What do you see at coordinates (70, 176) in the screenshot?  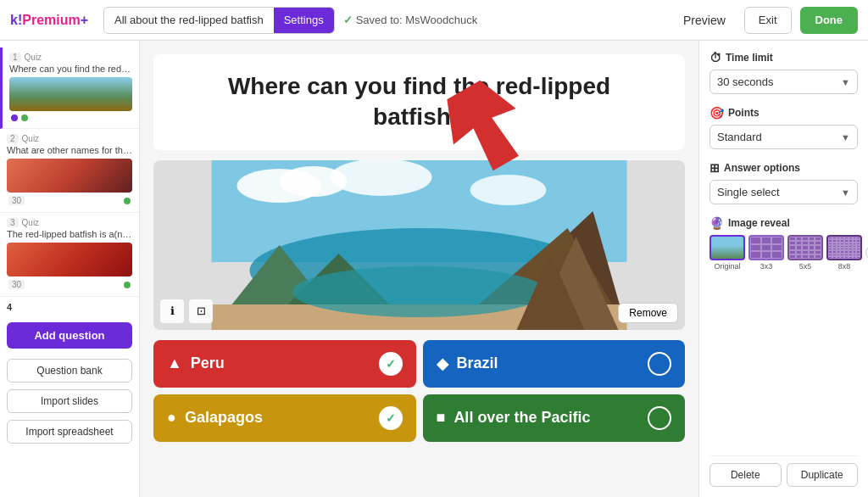 I see `sidebar-item-2-thumb` at bounding box center [70, 176].